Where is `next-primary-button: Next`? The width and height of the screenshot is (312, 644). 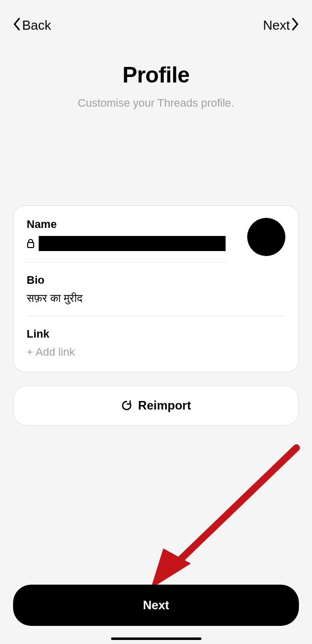 next-primary-button: Next is located at coordinates (156, 605).